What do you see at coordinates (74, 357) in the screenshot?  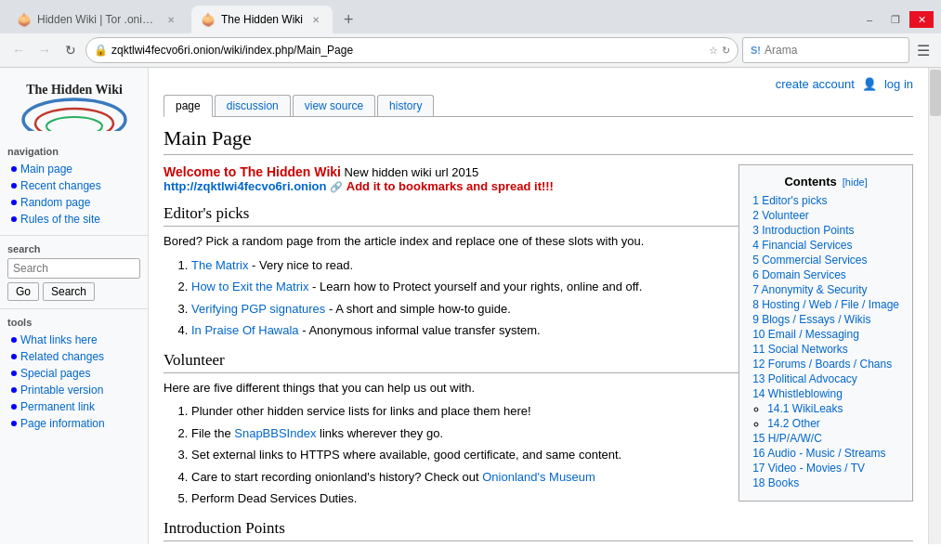 I see `sidebar-item-related-changes: Related changes` at bounding box center [74, 357].